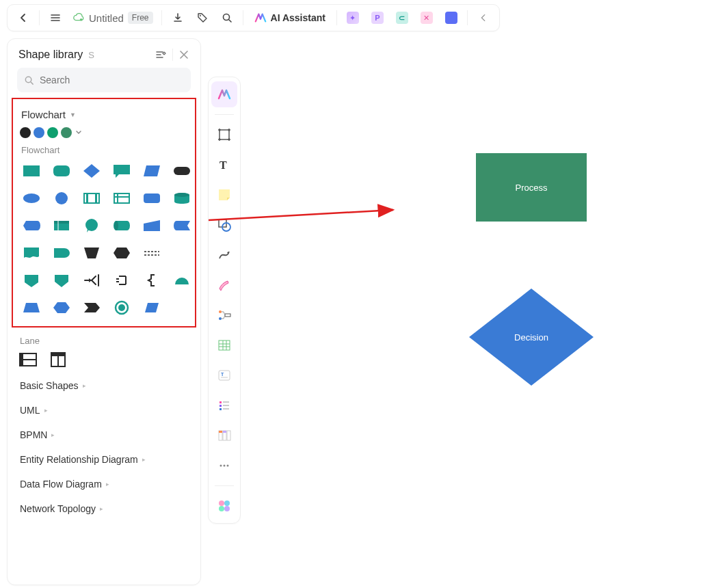 The image size is (705, 588). I want to click on shape-connector-ring, so click(122, 308).